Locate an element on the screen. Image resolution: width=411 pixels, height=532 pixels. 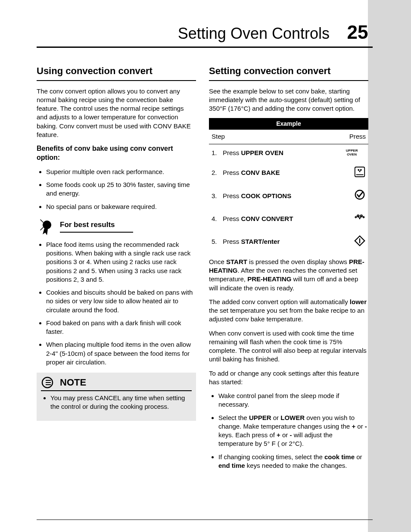
right-intro: See the example below to set conv bake, … is located at coordinates (289, 100).